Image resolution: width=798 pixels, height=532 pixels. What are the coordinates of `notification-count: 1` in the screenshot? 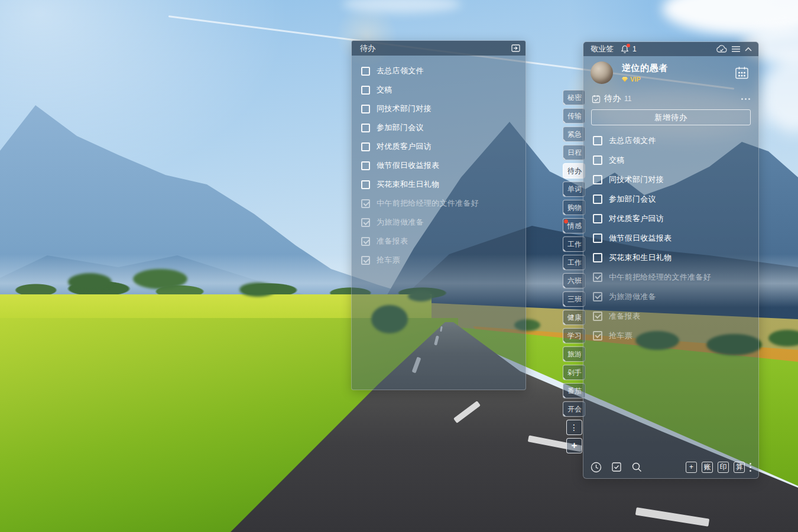 It's located at (635, 49).